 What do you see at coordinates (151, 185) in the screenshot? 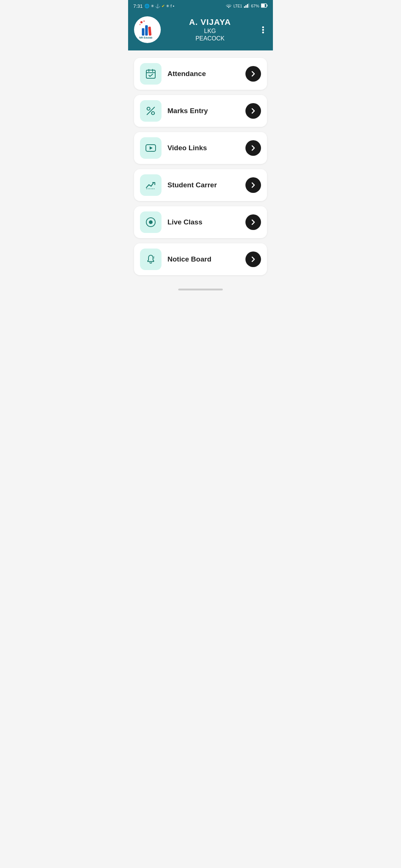
I see `student-carrer-icon-wrap` at bounding box center [151, 185].